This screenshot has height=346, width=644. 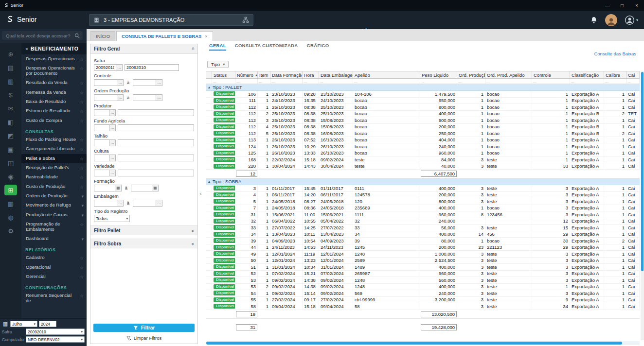 What do you see at coordinates (102, 158) in the screenshot?
I see `cultura-code-input` at bounding box center [102, 158].